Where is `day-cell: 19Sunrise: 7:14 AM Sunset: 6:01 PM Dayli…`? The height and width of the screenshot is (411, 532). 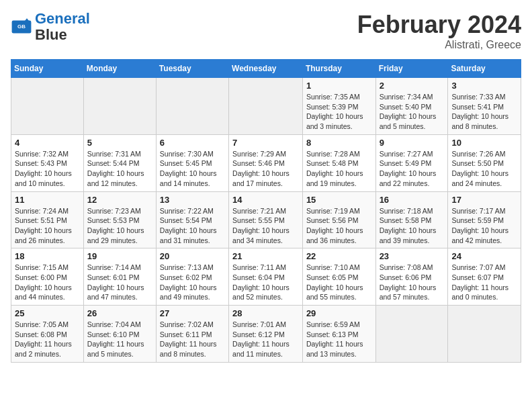
day-cell: 19Sunrise: 7:14 AM Sunset: 6:01 PM Dayli… is located at coordinates (120, 277).